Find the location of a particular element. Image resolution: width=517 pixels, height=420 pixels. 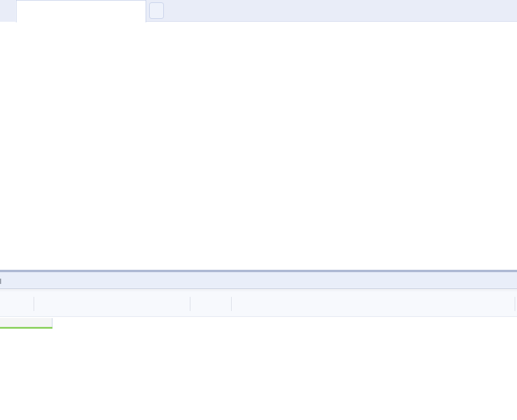

results-toolbar is located at coordinates (258, 304).